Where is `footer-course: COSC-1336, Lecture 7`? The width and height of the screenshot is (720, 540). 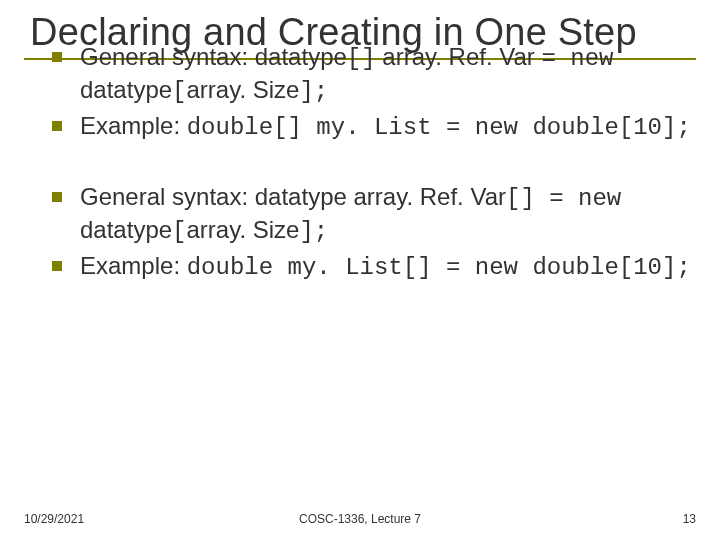 footer-course: COSC-1336, Lecture 7 is located at coordinates (360, 519).